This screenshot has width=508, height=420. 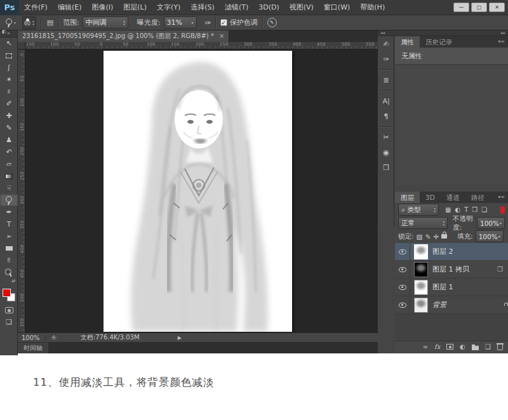 I want to click on menu-window: 窗口(W), so click(x=337, y=8).